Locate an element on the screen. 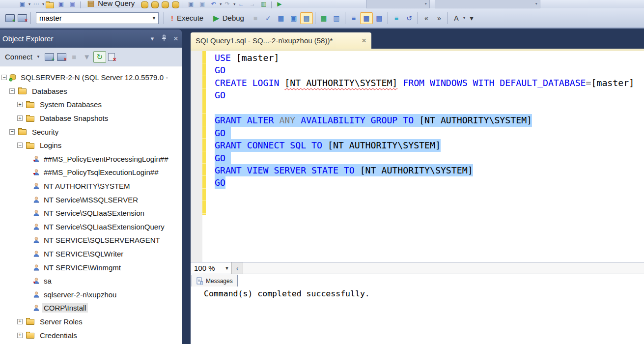 The image size is (644, 344). new-query-button: ▤New Query is located at coordinates (111, 4).